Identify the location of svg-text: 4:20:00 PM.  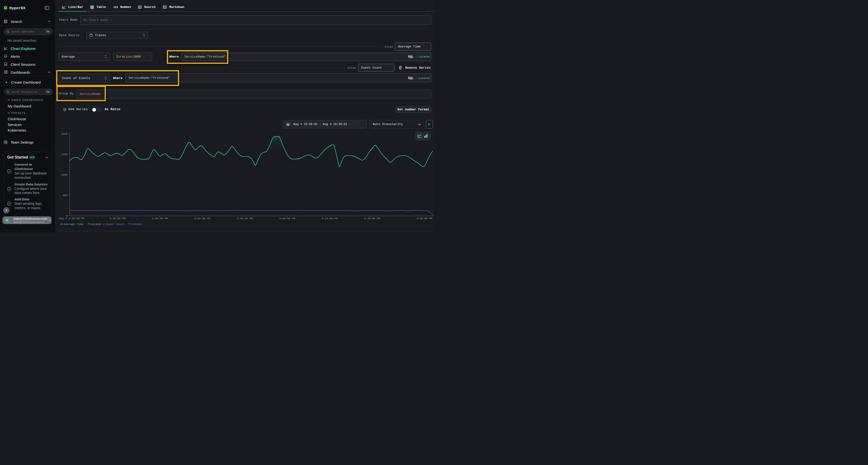
(372, 219).